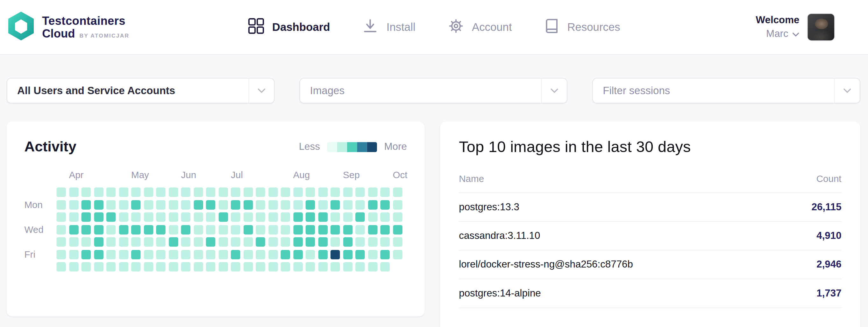 The height and width of the screenshot is (327, 868). I want to click on nav-resources: Resources, so click(582, 27).